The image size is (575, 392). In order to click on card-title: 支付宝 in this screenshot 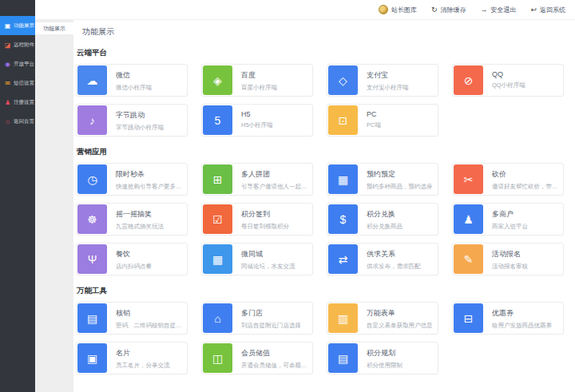, I will do `click(388, 75)`.